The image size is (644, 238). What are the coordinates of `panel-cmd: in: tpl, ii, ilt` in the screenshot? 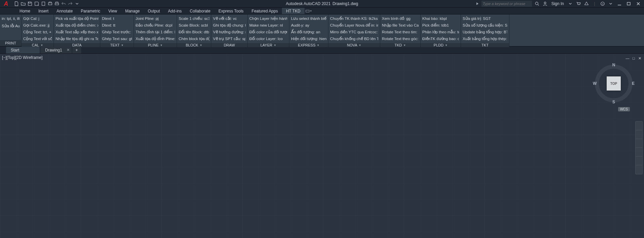 It's located at (11, 19).